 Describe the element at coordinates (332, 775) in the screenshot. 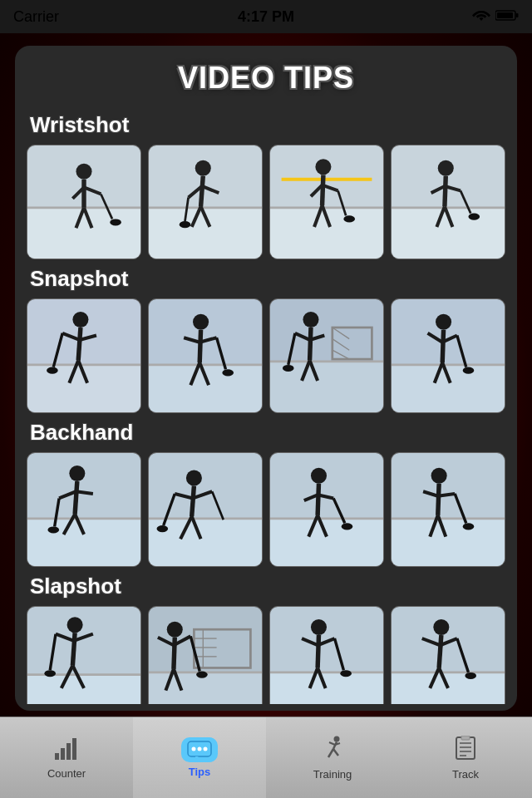

I see `tab-training-label: Training` at that location.